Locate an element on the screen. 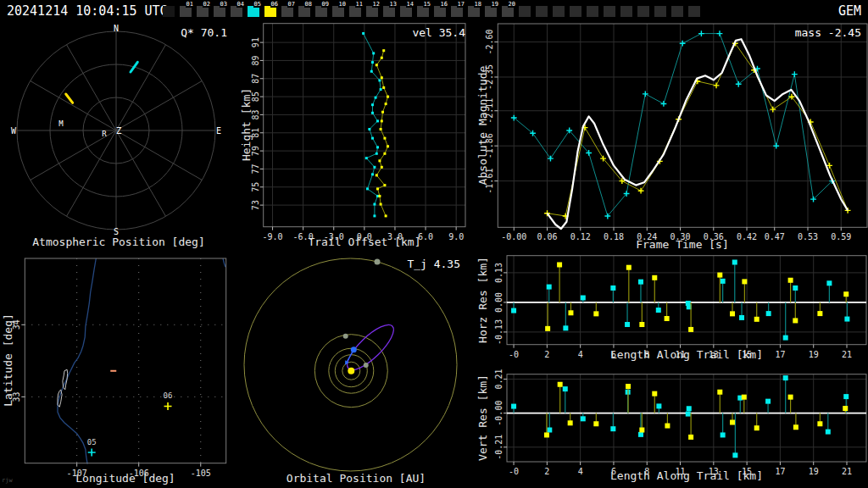  trail-tick-labels: -9.0-6.0-3.00.03.06.09.07375777981838587… is located at coordinates (358, 139).